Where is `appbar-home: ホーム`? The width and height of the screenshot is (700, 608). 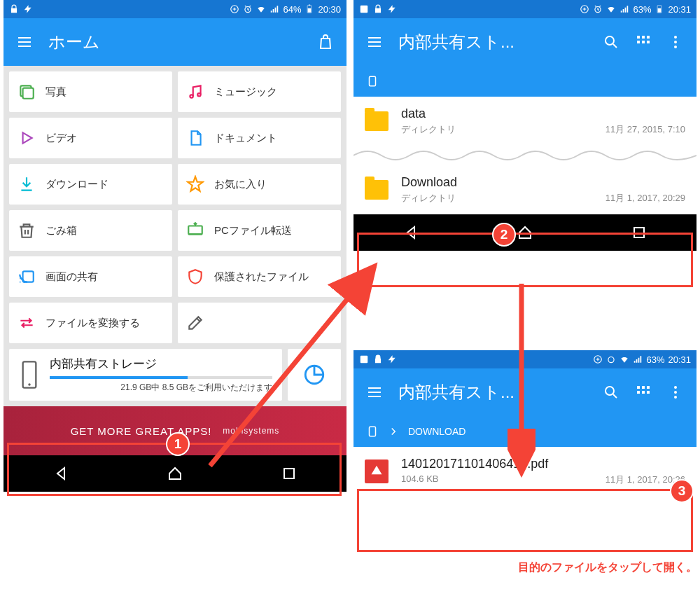
appbar-home: ホーム is located at coordinates (175, 42).